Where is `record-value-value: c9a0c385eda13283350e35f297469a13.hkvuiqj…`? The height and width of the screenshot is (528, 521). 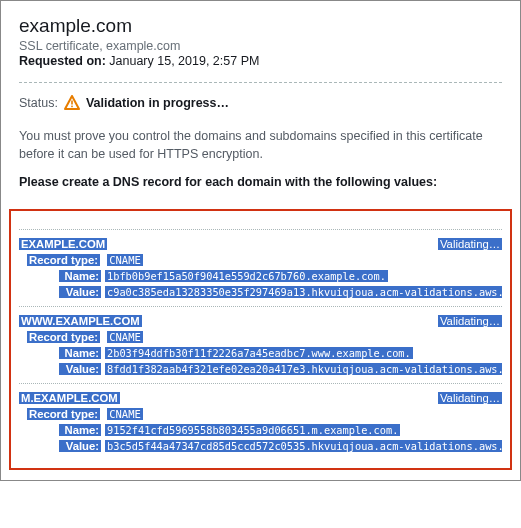 record-value-value: c9a0c385eda13283350e35f297469a13.hkvuiqj… is located at coordinates (304, 292).